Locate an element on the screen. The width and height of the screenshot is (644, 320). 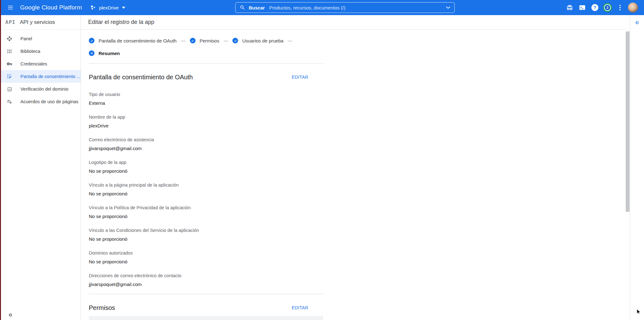
sidebar-item-verificacion-dominio: Verificación del dominio is located at coordinates (40, 89).